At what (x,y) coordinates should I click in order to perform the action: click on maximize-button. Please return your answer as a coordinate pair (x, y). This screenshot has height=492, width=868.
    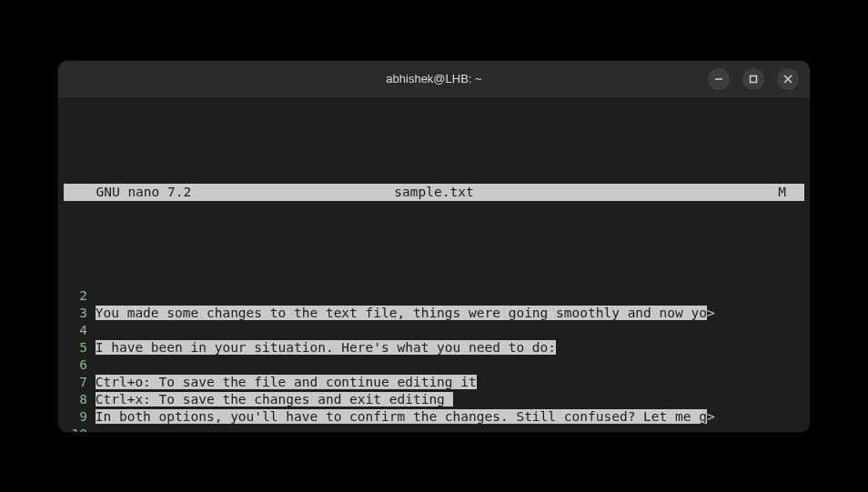
    Looking at the image, I should click on (753, 79).